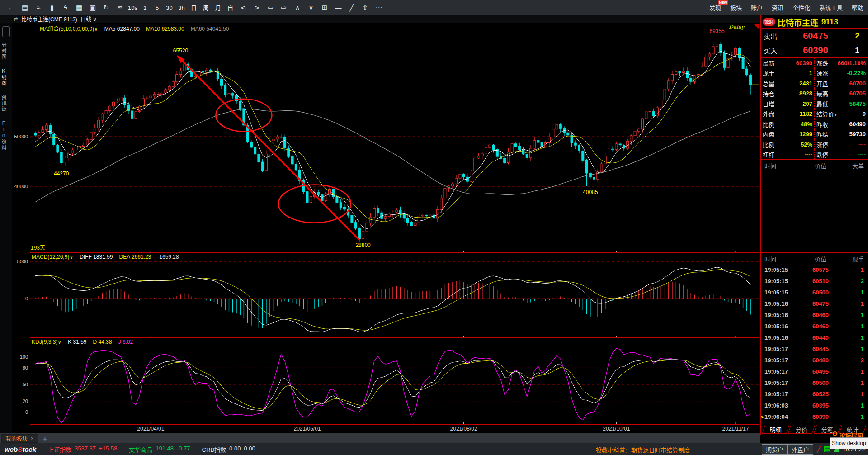 Image resolution: width=868 pixels, height=455 pixels. I want to click on trade-row: 19:05:15605001, so click(814, 292).